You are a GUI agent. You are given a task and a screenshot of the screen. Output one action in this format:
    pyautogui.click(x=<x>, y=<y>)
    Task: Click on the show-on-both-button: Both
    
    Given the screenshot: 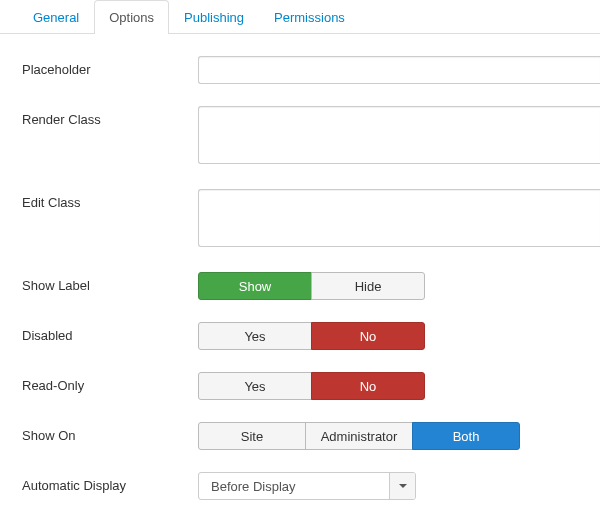 What is the action you would take?
    pyautogui.click(x=466, y=436)
    